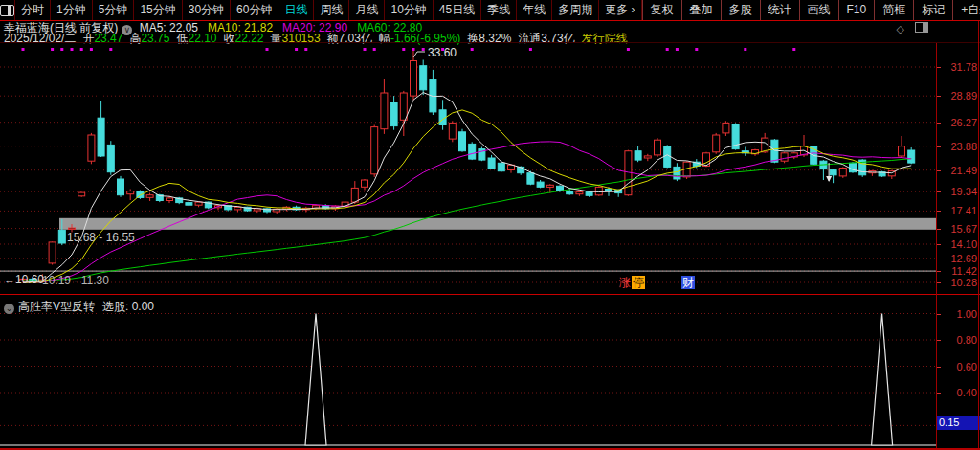 This screenshot has width=980, height=450. Describe the element at coordinates (331, 10) in the screenshot. I see `period-tab-8: 周线` at that location.